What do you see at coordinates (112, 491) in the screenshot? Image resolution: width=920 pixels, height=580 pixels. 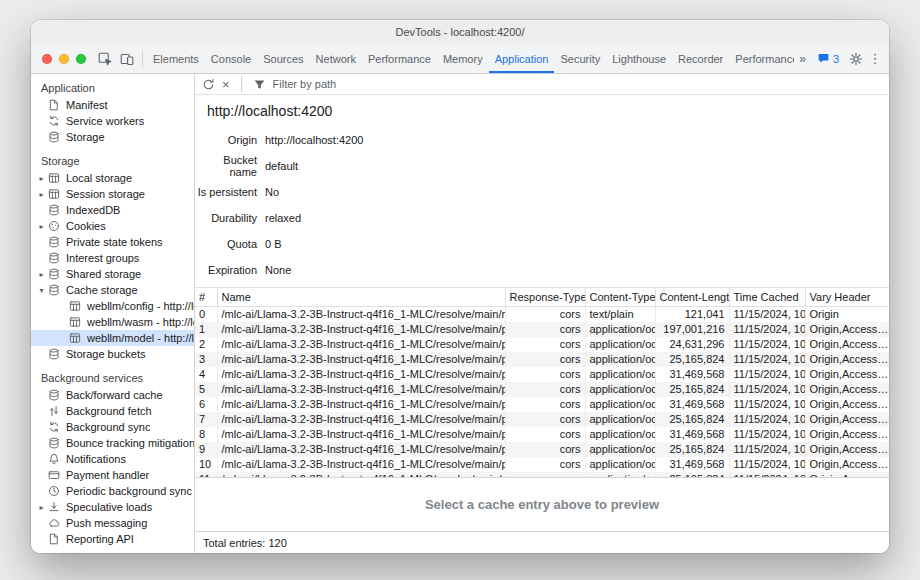 I see `sidebar-item-periodic-background-sync: Periodic background sync` at bounding box center [112, 491].